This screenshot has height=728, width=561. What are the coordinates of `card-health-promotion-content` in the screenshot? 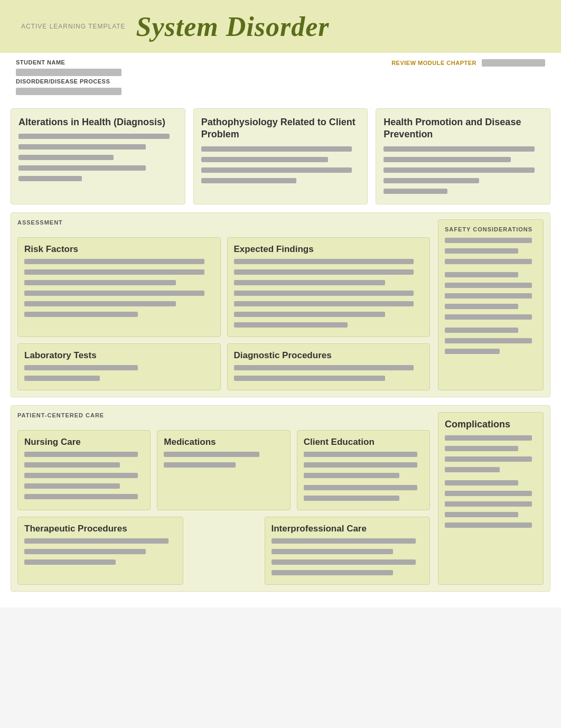 It's located at (463, 171).